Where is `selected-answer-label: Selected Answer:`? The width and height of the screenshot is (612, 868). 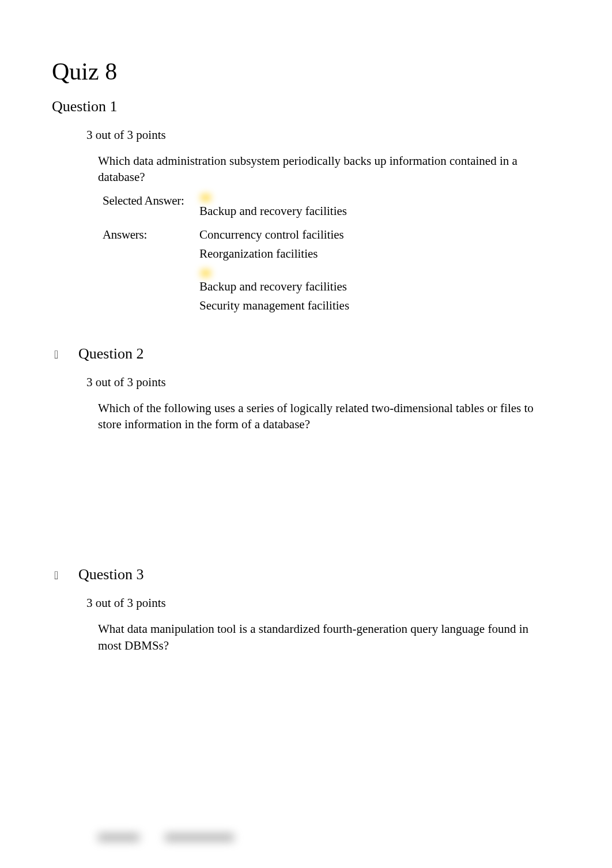
selected-answer-label: Selected Answer: is located at coordinates (151, 201).